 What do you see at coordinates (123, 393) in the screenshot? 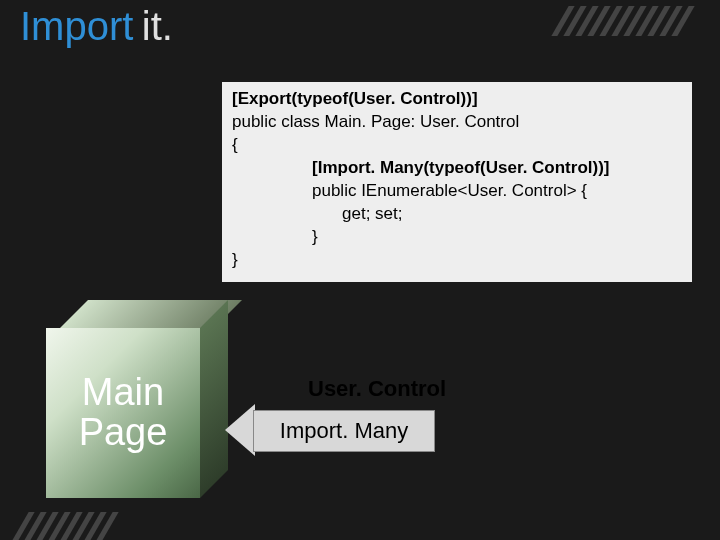
I see `cube-label-line1: Main` at bounding box center [123, 393].